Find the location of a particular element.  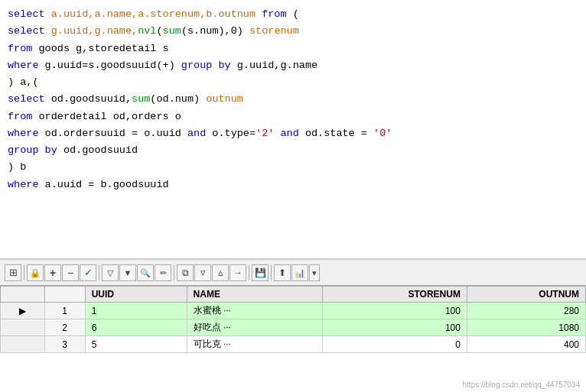

cell-outnum: 400 is located at coordinates (526, 345).